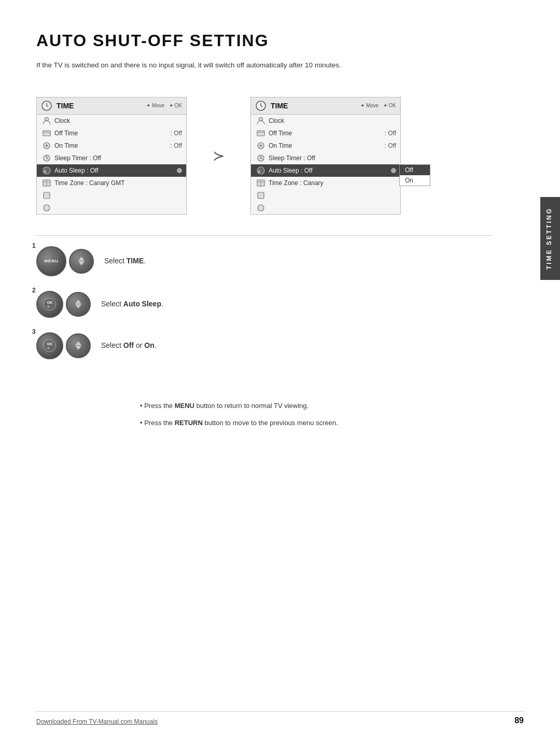  What do you see at coordinates (324, 146) in the screenshot?
I see `ontime-label-right: On Time` at bounding box center [324, 146].